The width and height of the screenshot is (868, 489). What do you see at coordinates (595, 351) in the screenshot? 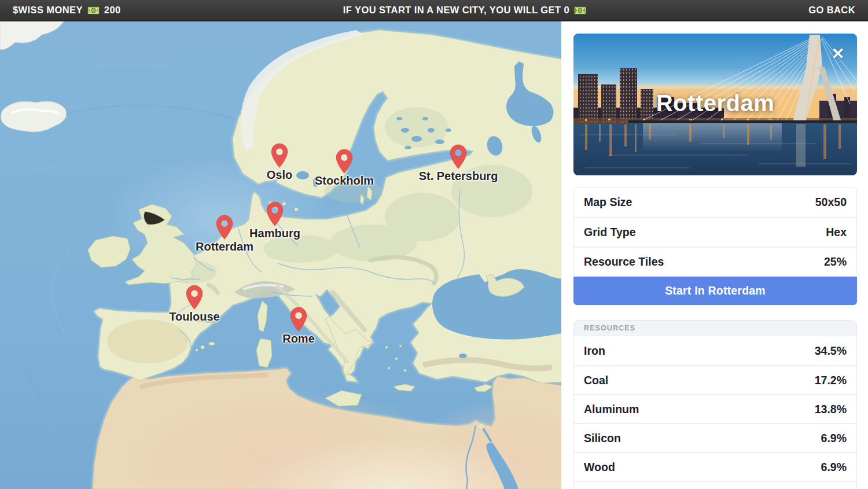
I see `resource-name: Iron` at bounding box center [595, 351].